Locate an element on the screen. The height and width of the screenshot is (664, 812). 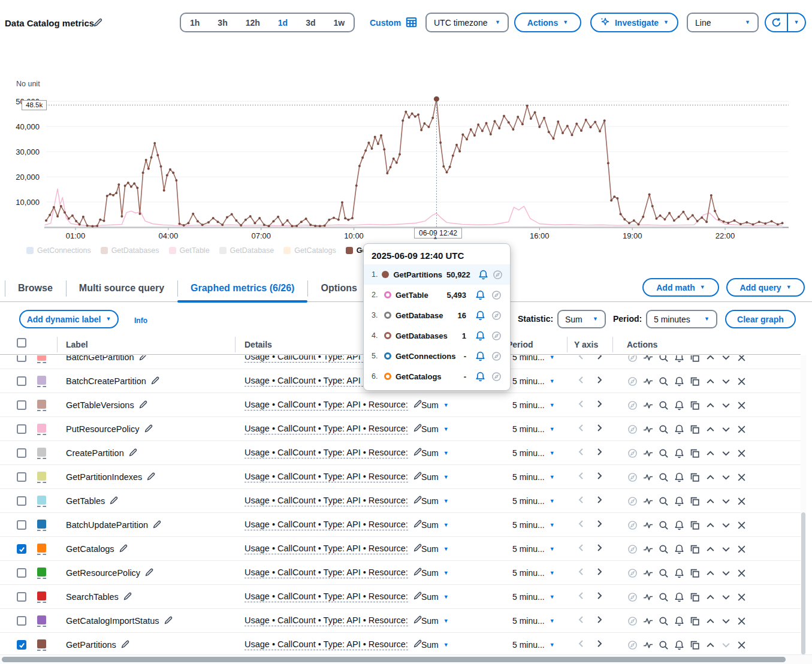
time-range-button: 1d is located at coordinates (283, 23).